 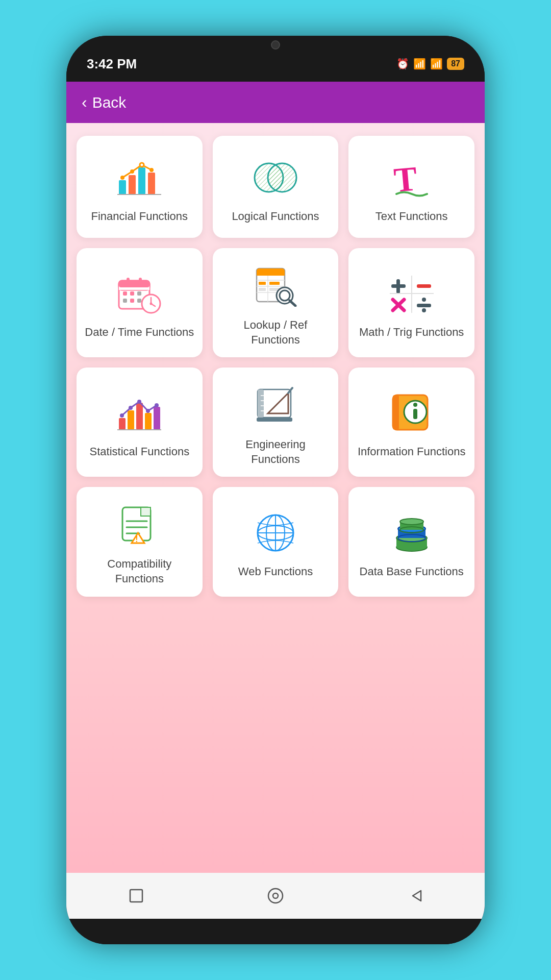 What do you see at coordinates (139, 525) in the screenshot?
I see `compatibility-icon: !` at bounding box center [139, 525].